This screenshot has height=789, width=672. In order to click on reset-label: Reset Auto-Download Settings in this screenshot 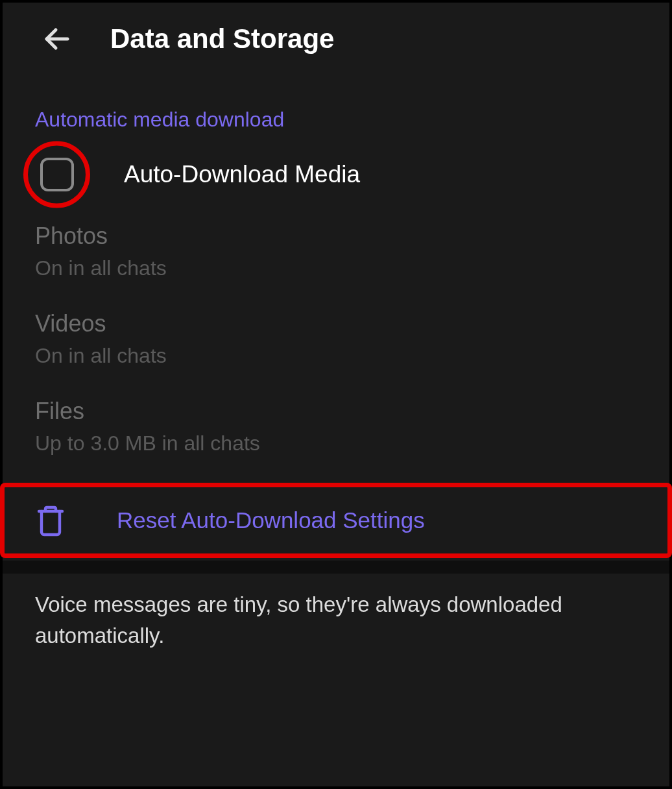, I will do `click(271, 520)`.